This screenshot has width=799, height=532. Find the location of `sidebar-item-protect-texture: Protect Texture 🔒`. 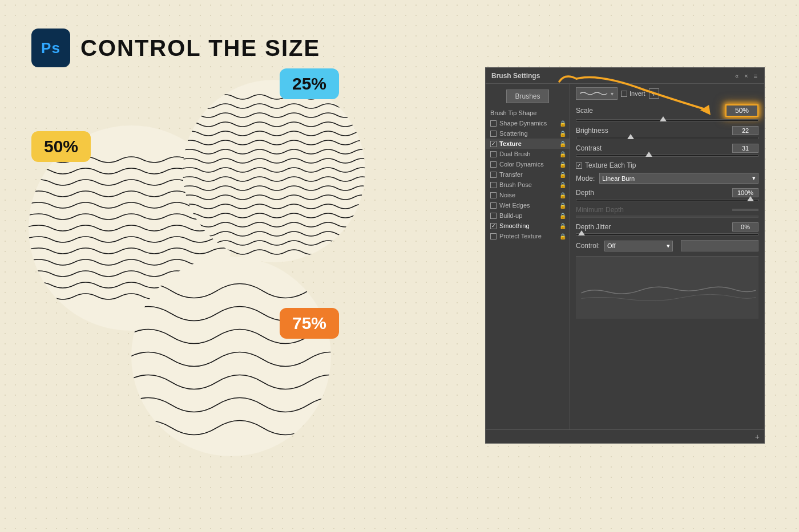

sidebar-item-protect-texture: Protect Texture 🔒 is located at coordinates (527, 236).